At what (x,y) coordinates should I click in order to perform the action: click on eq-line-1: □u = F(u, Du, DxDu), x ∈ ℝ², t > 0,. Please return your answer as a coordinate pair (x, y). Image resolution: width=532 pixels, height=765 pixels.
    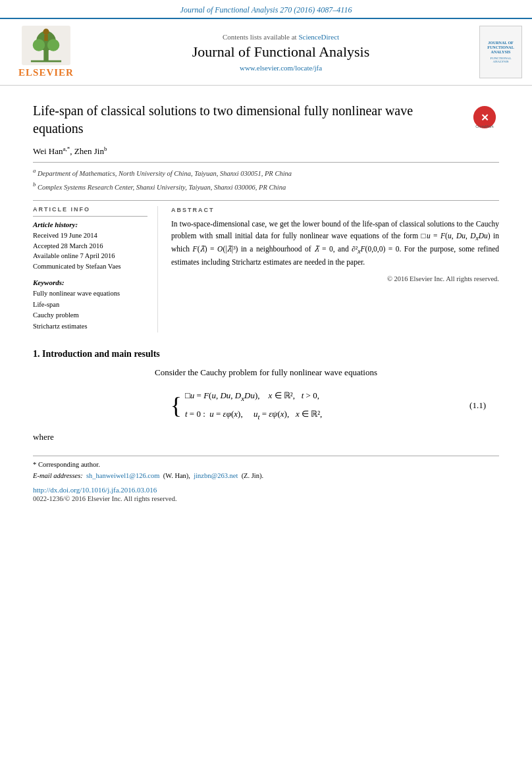
    Looking at the image, I should click on (253, 396).